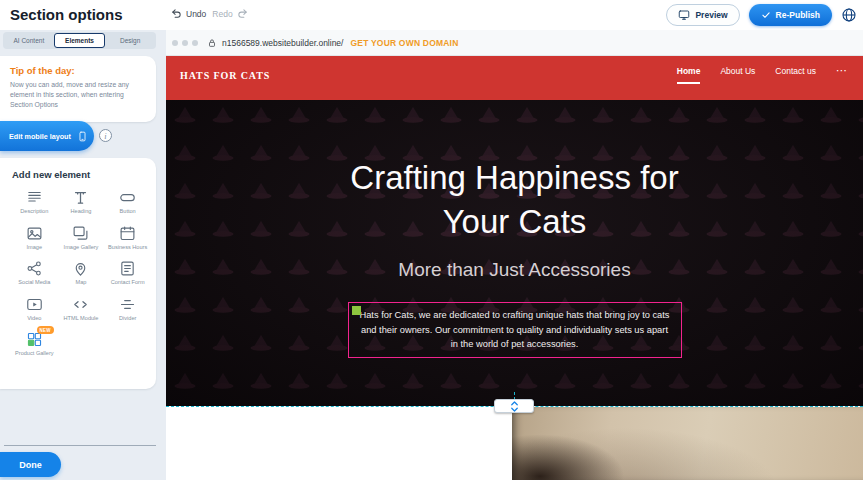  I want to click on element-label: Map, so click(82, 283).